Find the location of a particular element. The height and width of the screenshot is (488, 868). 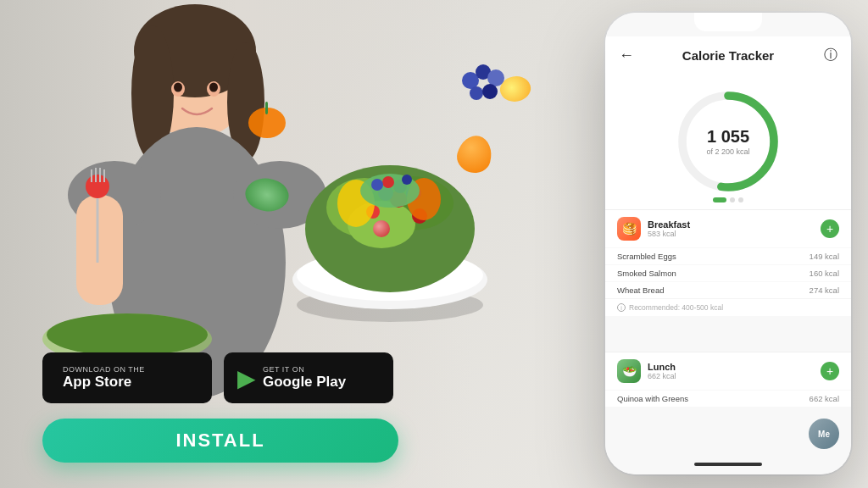

lunch-icon: 🥗 is located at coordinates (629, 371).